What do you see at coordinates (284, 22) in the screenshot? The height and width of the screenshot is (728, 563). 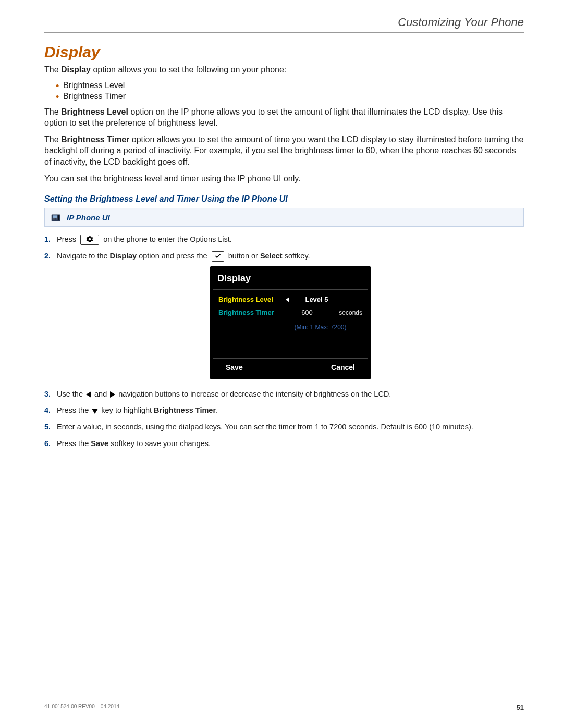 I see `chapter-title: Customizing Your Phone` at bounding box center [284, 22].